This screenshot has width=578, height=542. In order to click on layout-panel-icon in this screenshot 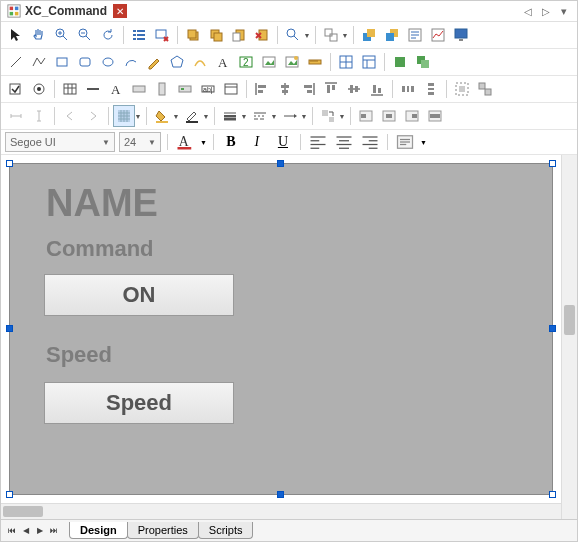, I will do `click(369, 62)`.